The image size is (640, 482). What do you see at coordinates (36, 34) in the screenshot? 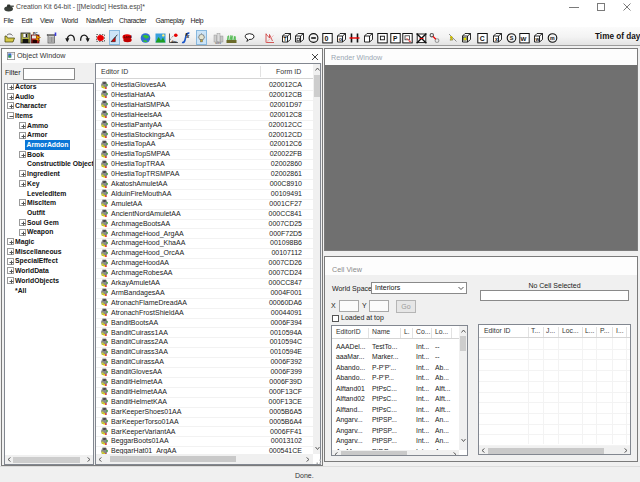
I see `svg-text: PC` at bounding box center [36, 34].